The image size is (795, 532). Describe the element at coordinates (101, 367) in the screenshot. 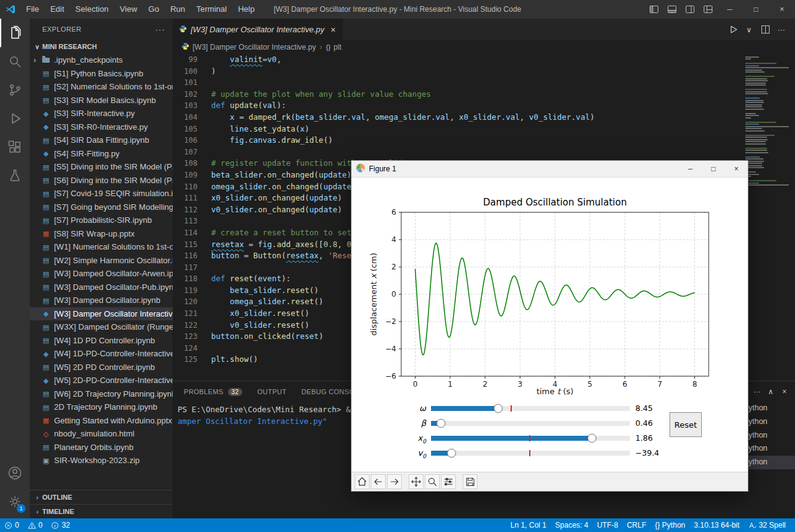

I see `file-item: [W5] 2D PD Controller.ipynb` at that location.